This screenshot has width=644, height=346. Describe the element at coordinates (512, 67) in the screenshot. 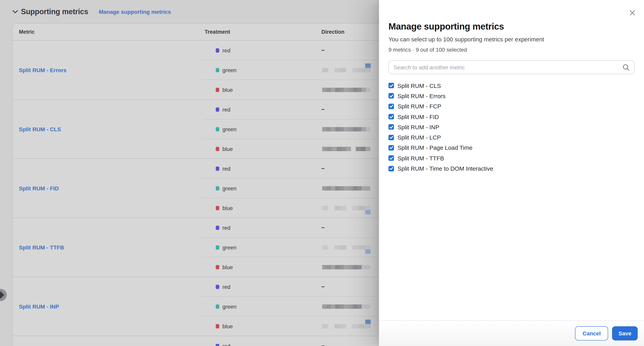

I see `metric-search-box` at that location.